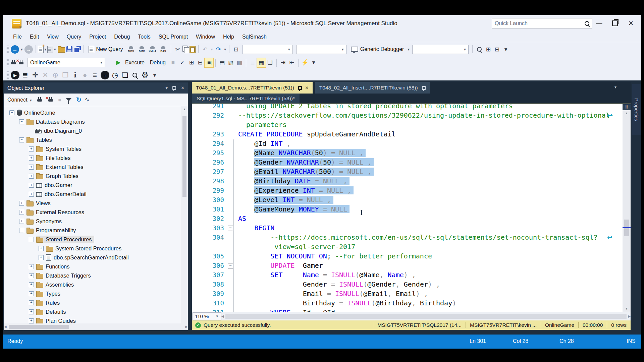 This screenshot has width=644, height=362. I want to click on tree-item-synonyms: +Synonyms, so click(93, 221).